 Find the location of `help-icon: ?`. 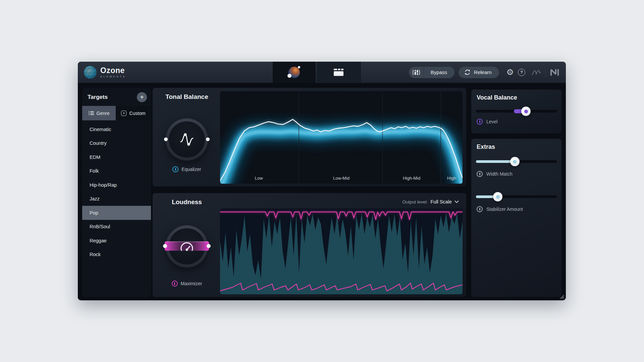

help-icon: ? is located at coordinates (522, 72).